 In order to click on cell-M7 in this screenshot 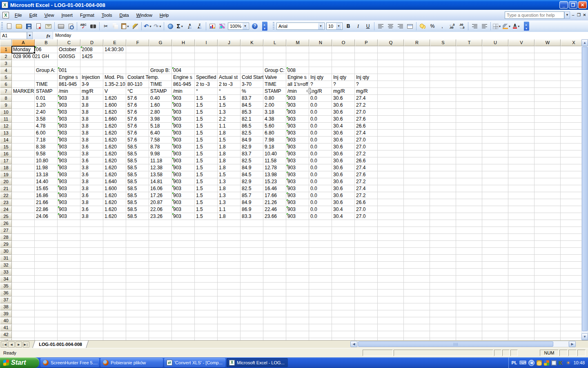, I will do `click(298, 92)`.